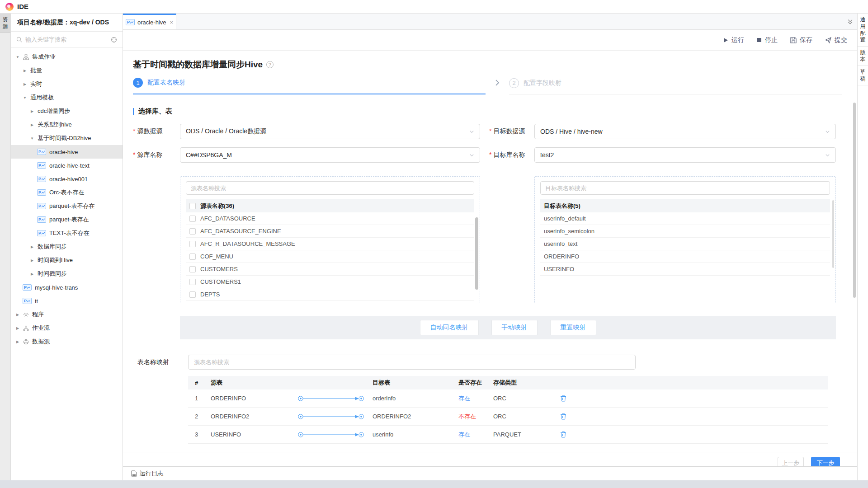 Image resolution: width=868 pixels, height=488 pixels. Describe the element at coordinates (67, 152) in the screenshot. I see `tree-item: Poracle-hive` at that location.